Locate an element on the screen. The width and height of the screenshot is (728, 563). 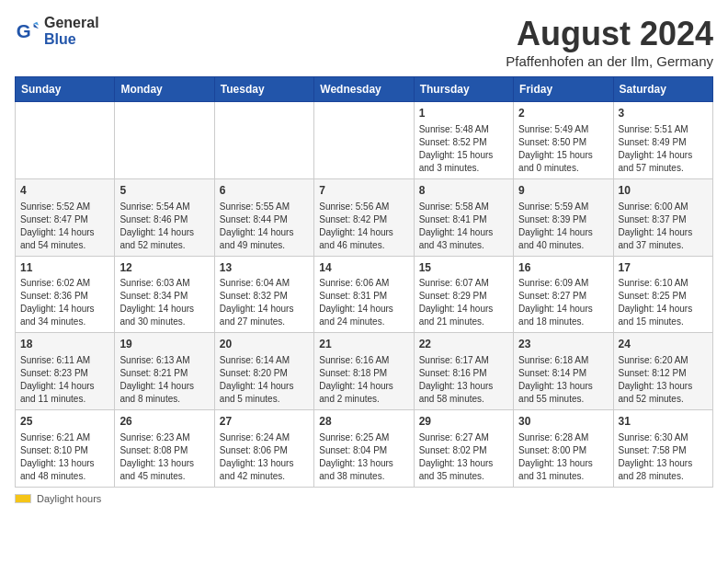
day-content: Sunrise: 6:21 AM Sunset: 8:10 PM Dayligh… is located at coordinates (64, 457).